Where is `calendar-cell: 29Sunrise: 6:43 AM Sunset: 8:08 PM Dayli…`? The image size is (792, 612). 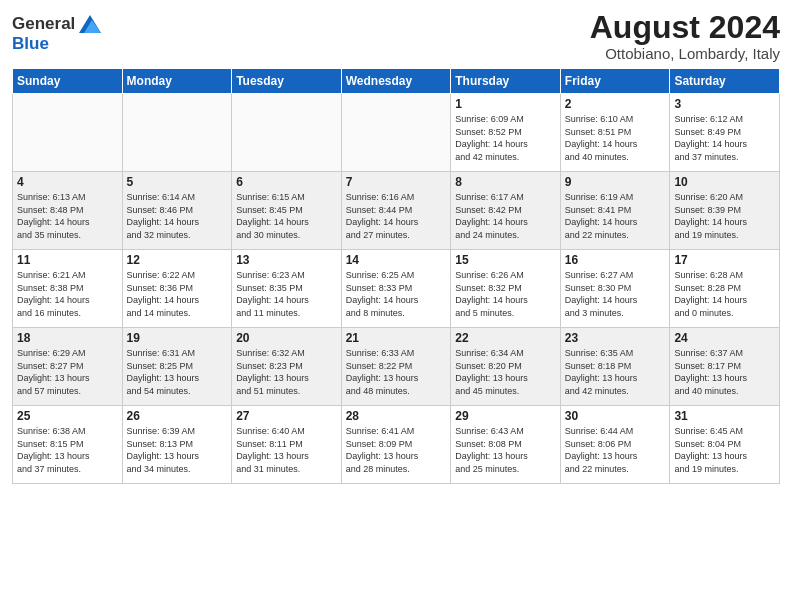
calendar-cell: 29Sunrise: 6:43 AM Sunset: 8:08 PM Dayli… is located at coordinates (506, 445).